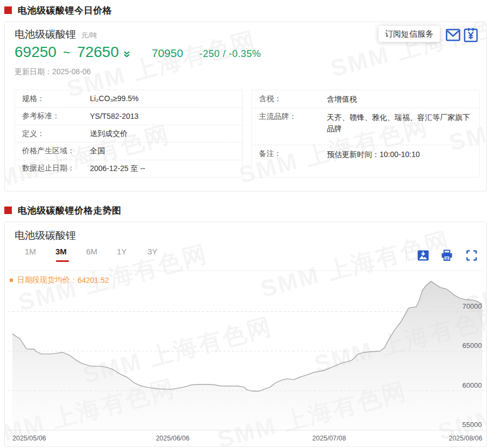  Describe the element at coordinates (471, 35) in the screenshot. I see `invoice-icon` at that location.